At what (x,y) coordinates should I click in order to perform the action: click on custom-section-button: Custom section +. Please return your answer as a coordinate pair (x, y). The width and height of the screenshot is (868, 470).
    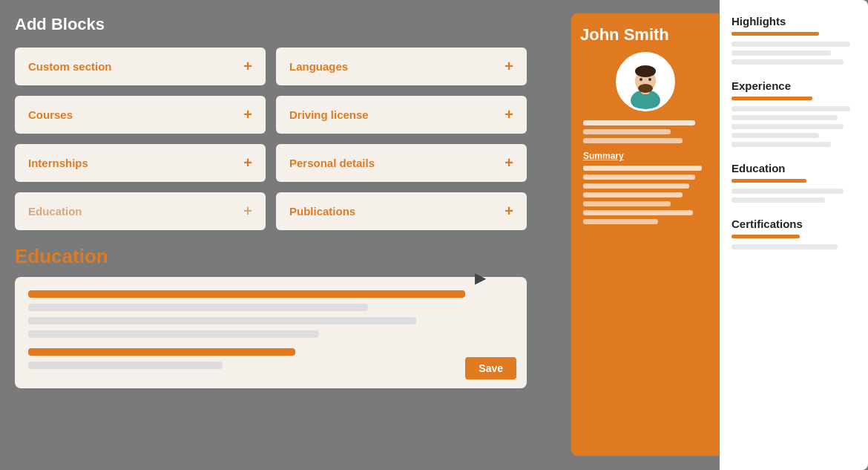
    Looking at the image, I should click on (140, 67).